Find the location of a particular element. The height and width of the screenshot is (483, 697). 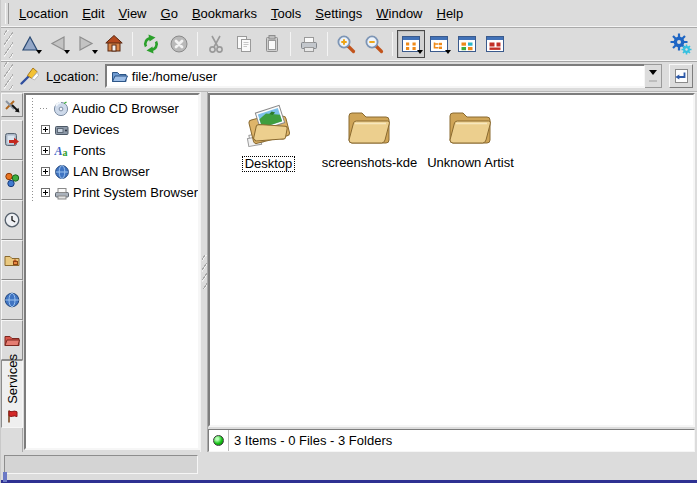

menu-bookmarks: Bookmarks is located at coordinates (224, 14).